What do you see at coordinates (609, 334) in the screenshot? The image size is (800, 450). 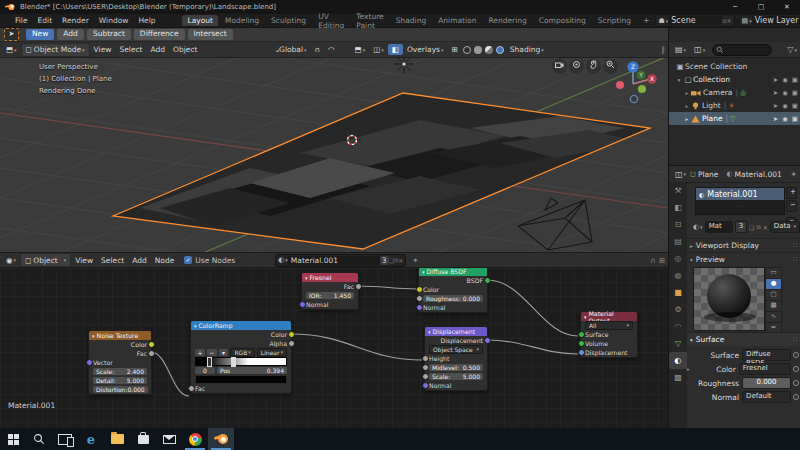 I see `node-material-output: ▾Material Output All▾ Surface Volume Dis…` at bounding box center [609, 334].